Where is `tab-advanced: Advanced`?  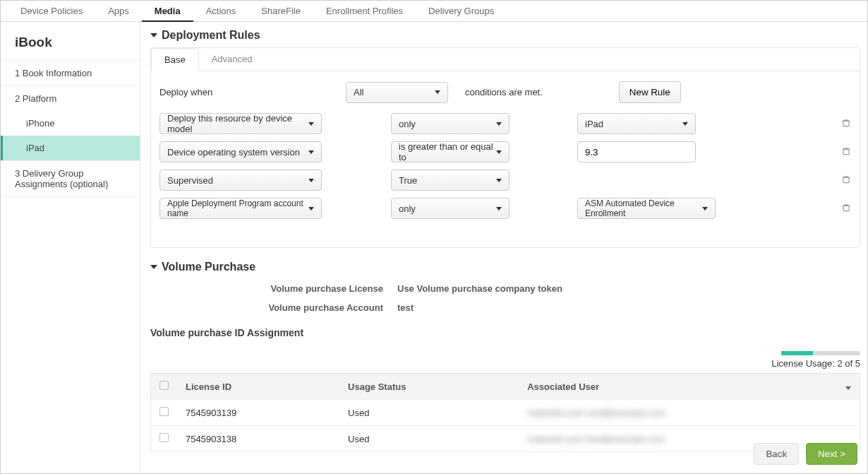 tab-advanced: Advanced is located at coordinates (232, 59).